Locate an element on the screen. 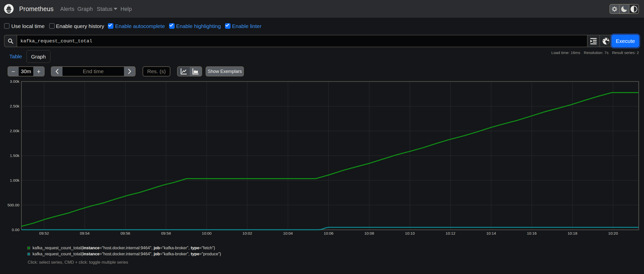 The width and height of the screenshot is (644, 274). svg-text: 10:08 is located at coordinates (369, 233).